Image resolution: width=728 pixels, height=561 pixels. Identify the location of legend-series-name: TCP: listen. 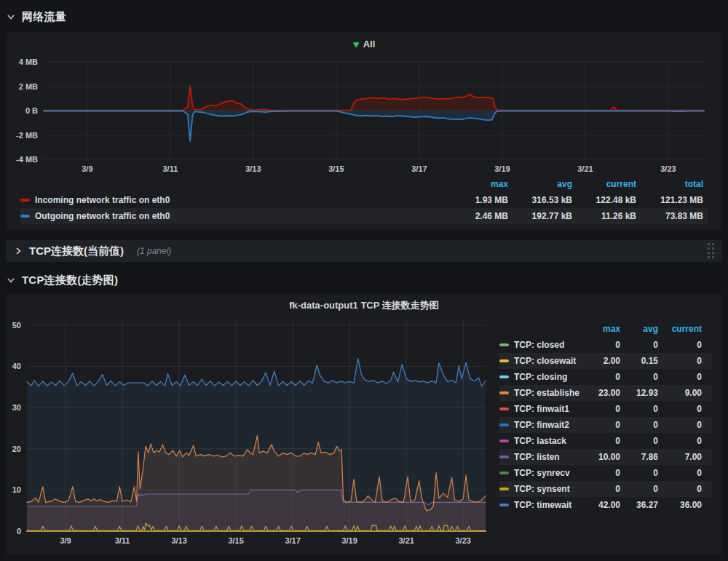
(537, 457).